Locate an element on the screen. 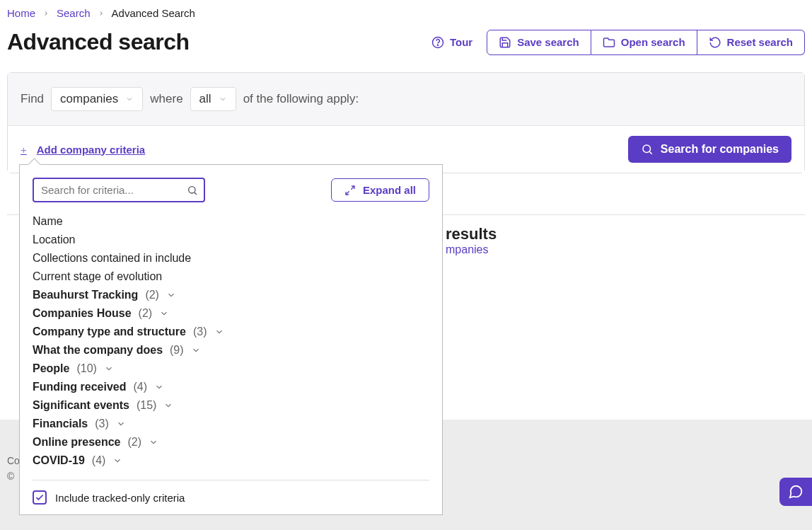  criteria-item-label: Collections contained in include is located at coordinates (112, 258).